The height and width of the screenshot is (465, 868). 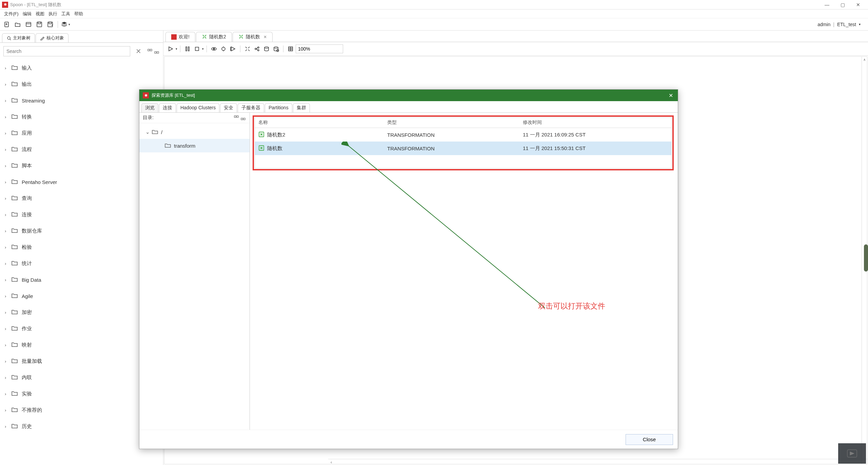 I want to click on col-name: 名称, so click(x=319, y=123).